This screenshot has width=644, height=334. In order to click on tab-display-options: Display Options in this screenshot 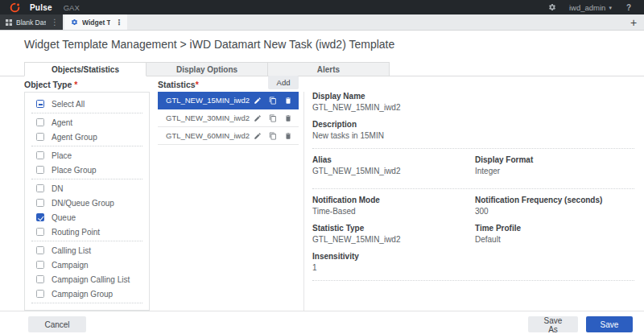, I will do `click(207, 69)`.